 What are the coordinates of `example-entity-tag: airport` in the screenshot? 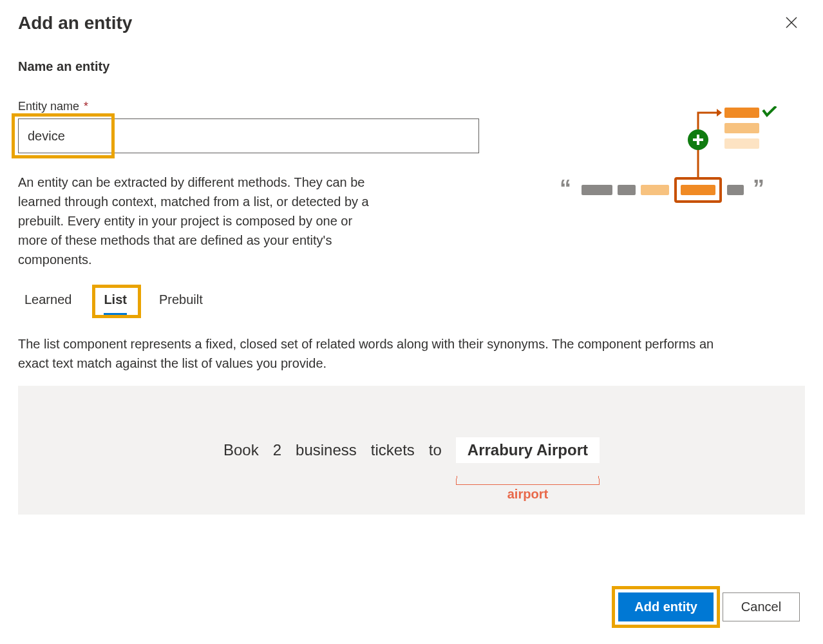 It's located at (528, 495).